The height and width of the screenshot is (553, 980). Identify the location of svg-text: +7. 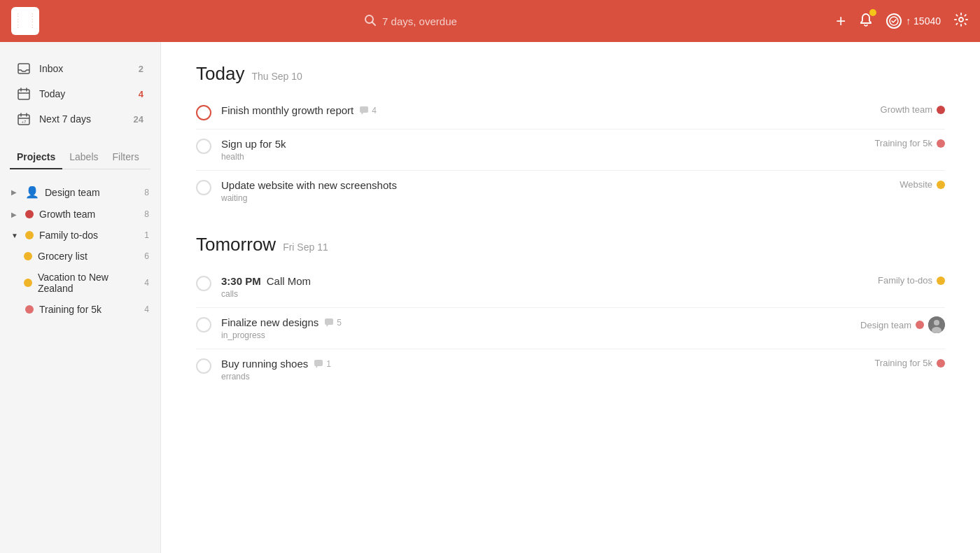
(24, 122).